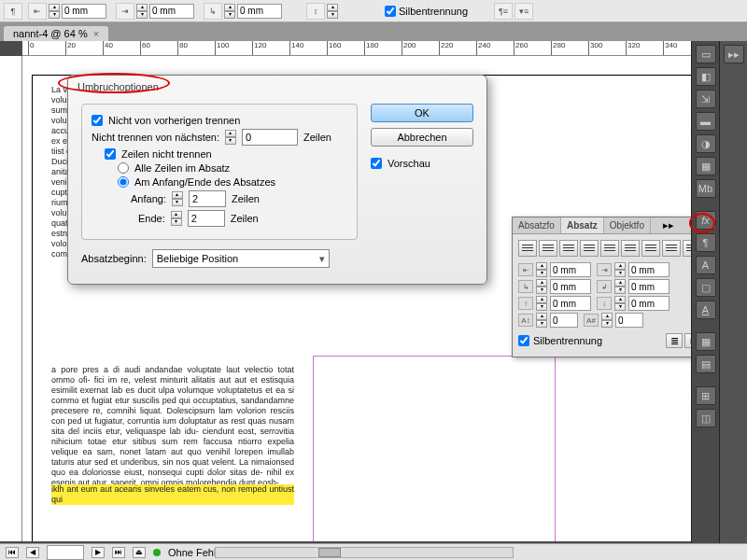 The width and height of the screenshot is (747, 560). I want to click on preview-checkbox, so click(376, 163).